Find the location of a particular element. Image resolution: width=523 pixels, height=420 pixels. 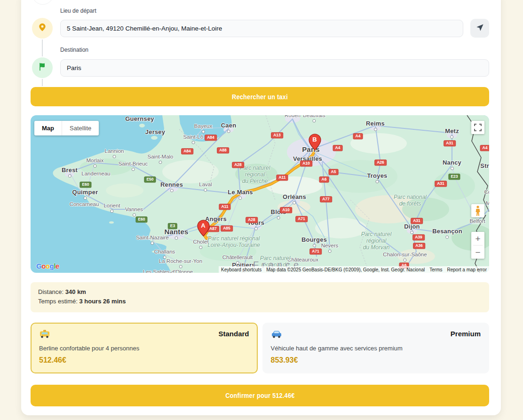

terms-link: Terms is located at coordinates (436, 269).